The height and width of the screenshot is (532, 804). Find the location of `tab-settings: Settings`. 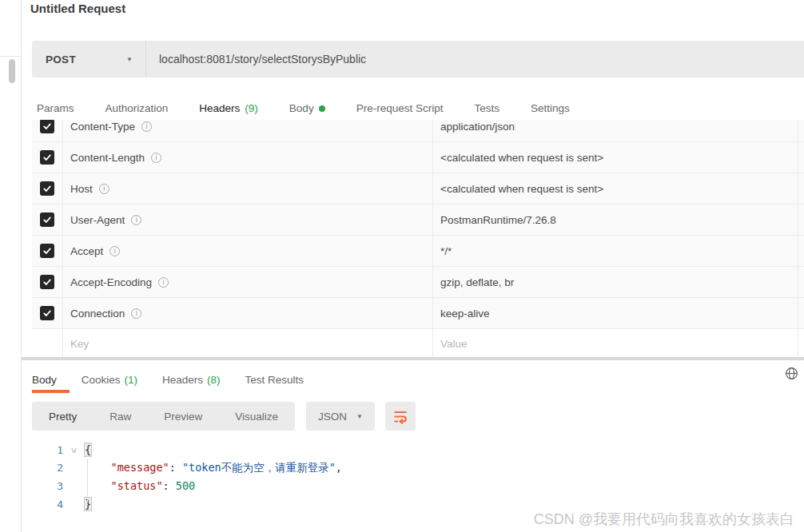

tab-settings: Settings is located at coordinates (550, 109).